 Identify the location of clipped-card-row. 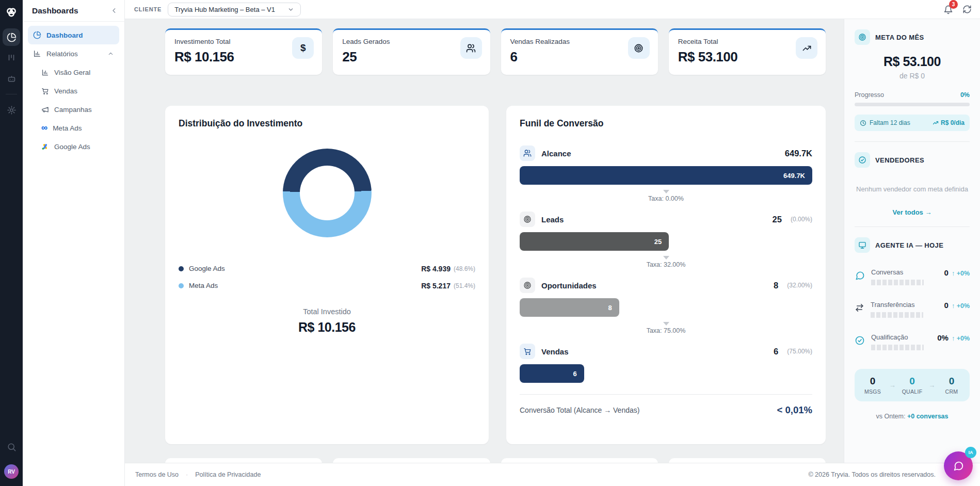
(495, 460).